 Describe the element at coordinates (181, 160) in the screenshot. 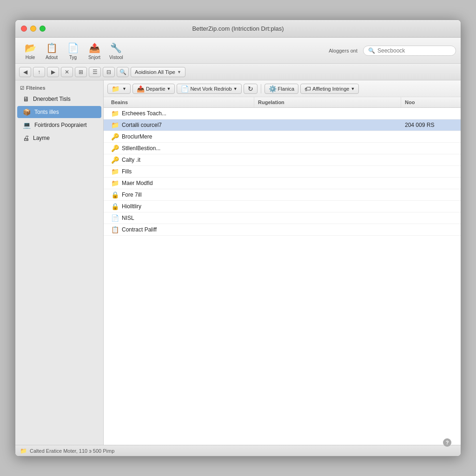

I see `file-name: 🔑 Calty .it` at that location.